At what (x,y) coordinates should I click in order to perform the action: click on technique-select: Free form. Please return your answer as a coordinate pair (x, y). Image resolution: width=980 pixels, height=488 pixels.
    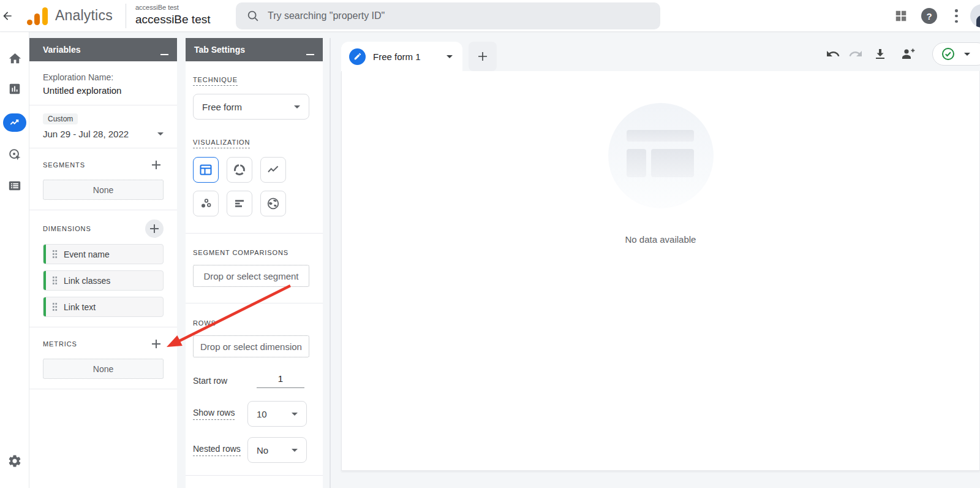
    Looking at the image, I should click on (251, 107).